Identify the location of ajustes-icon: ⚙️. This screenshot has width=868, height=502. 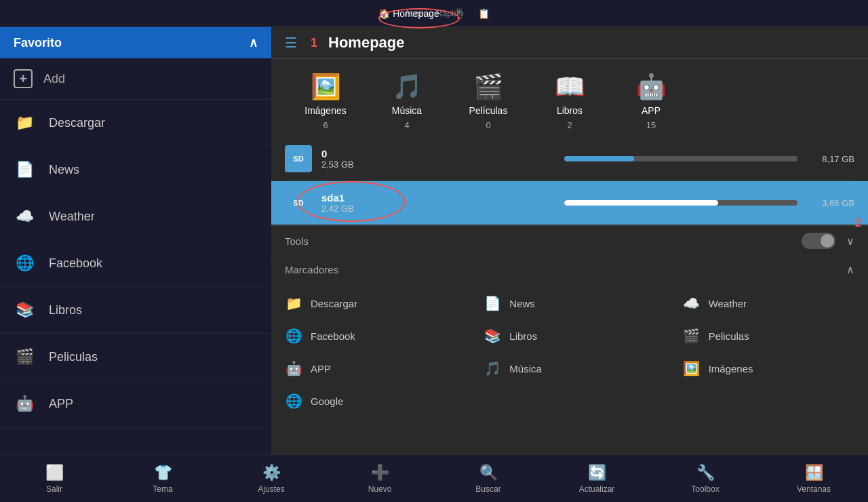
(271, 473).